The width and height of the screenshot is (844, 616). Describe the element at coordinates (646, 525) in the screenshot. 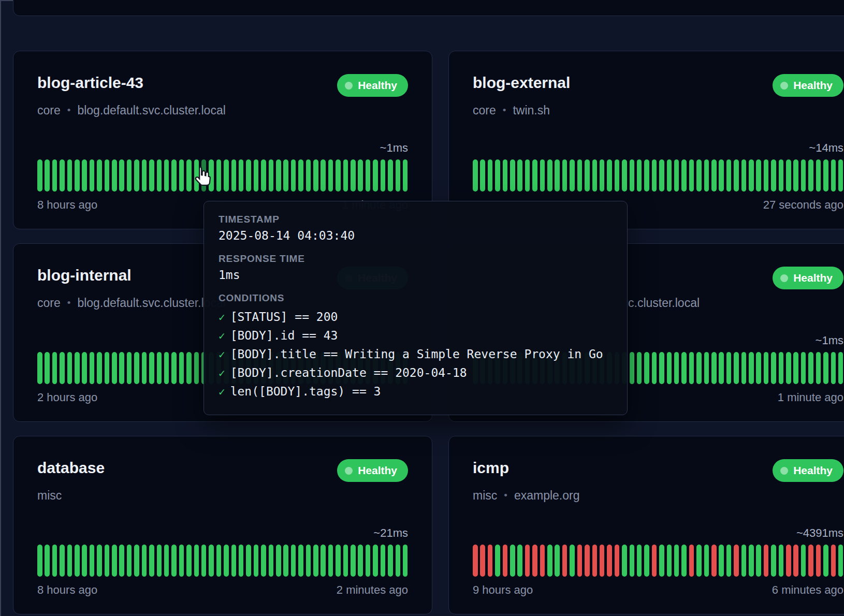

I see `service-card: icmpHealthymisc•example.org~4391ms9 hour…` at that location.